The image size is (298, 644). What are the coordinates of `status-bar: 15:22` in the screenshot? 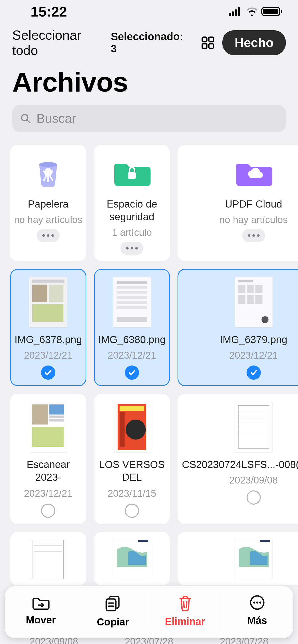 It's located at (149, 11).